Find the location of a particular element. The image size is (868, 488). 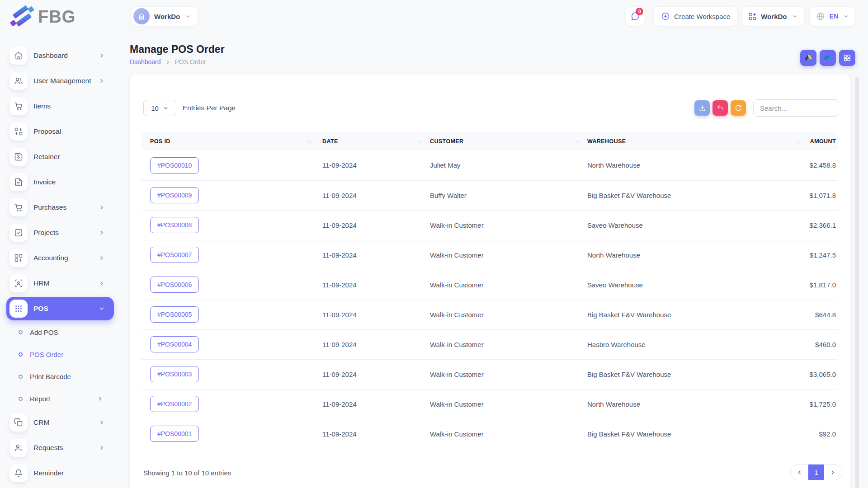

table-controls: 10 Entries Per Page is located at coordinates (491, 108).